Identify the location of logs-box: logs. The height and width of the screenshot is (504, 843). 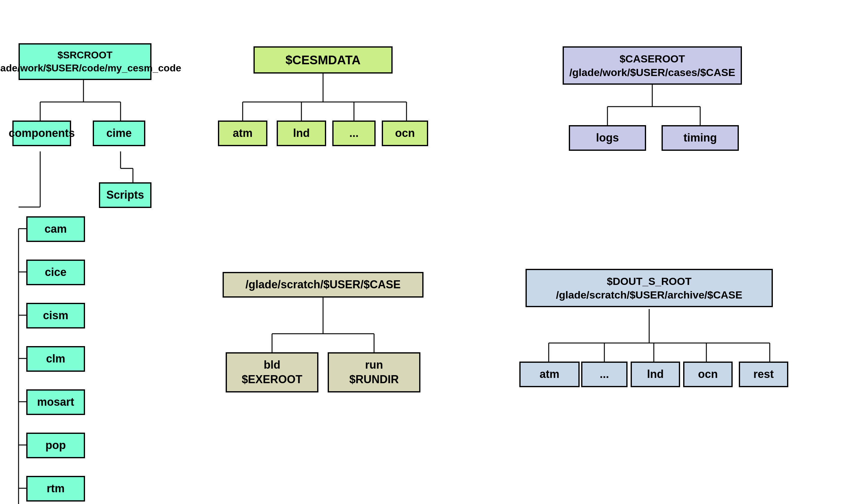
(607, 138).